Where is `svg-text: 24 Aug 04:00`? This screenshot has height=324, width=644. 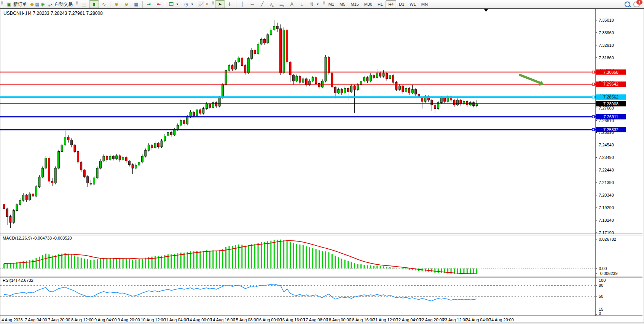
svg-text: 24 Aug 04:00 is located at coordinates (478, 320).